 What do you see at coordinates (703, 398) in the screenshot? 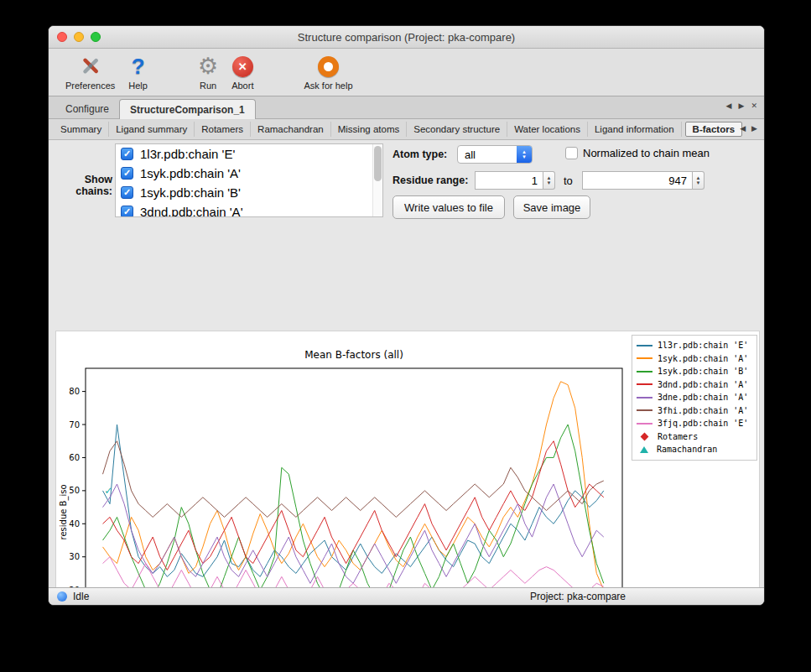
I see `legend-label: 3dne.pdb:chain 'A'` at bounding box center [703, 398].